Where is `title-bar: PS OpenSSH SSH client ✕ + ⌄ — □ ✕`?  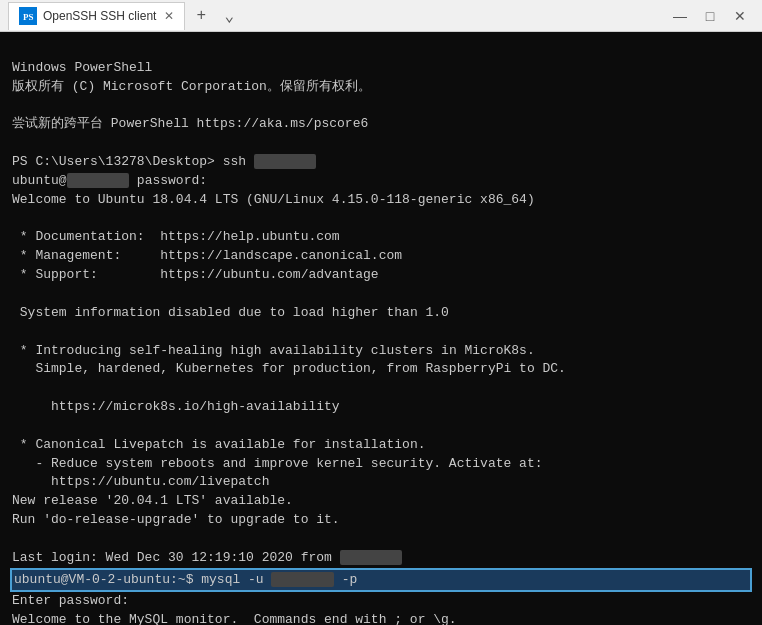 title-bar: PS OpenSSH SSH client ✕ + ⌄ — □ ✕ is located at coordinates (381, 16).